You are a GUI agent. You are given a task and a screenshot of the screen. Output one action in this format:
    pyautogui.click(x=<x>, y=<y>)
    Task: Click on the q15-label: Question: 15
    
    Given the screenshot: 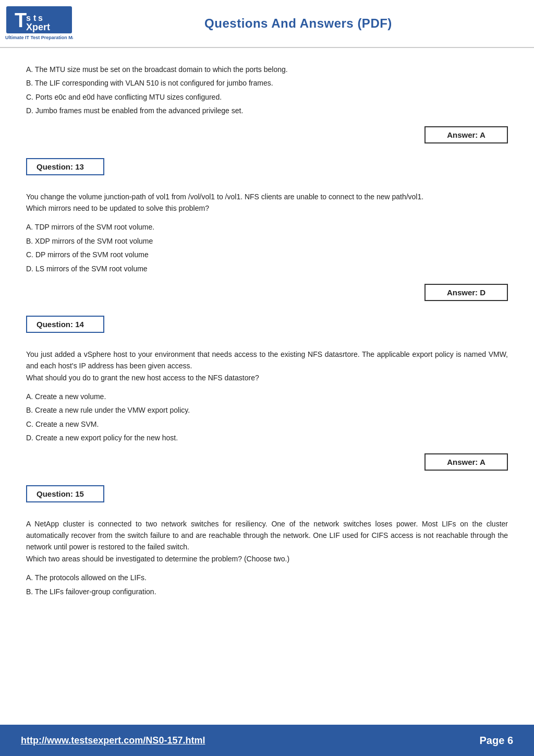 What is the action you would take?
    pyautogui.click(x=65, y=494)
    